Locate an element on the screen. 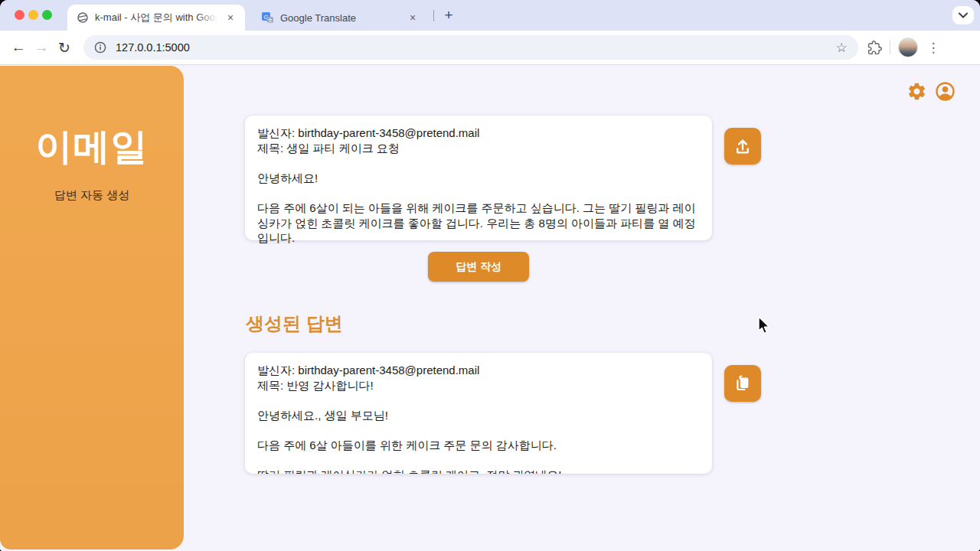  reload-icon: ↻ is located at coordinates (64, 47).